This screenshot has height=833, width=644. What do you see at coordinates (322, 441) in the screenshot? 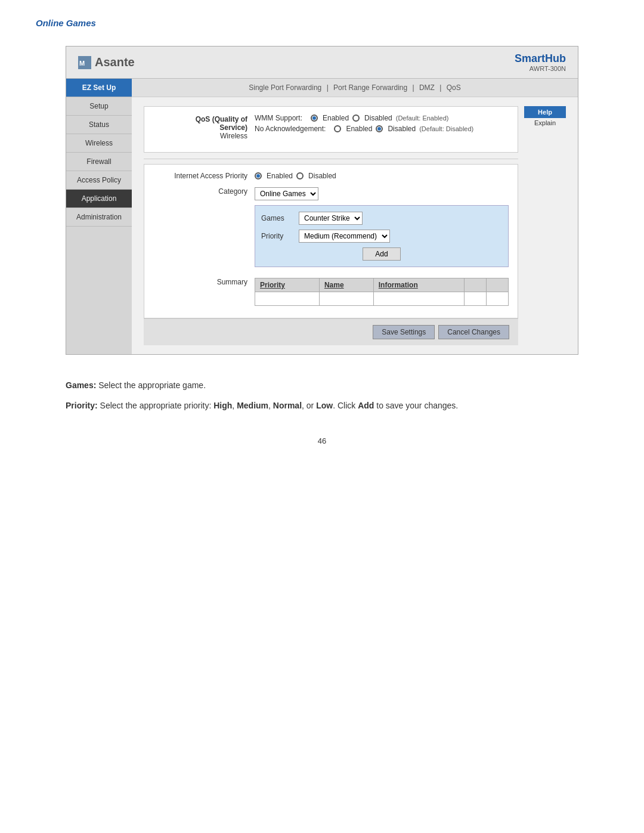
I see `page-number: 46` at bounding box center [322, 441].